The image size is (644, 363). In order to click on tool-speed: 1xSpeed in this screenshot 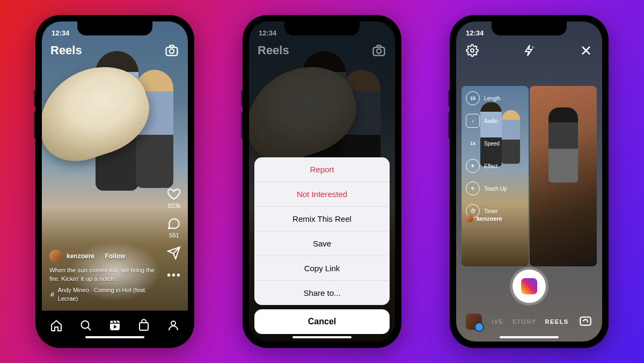, I will do `click(486, 143)`.